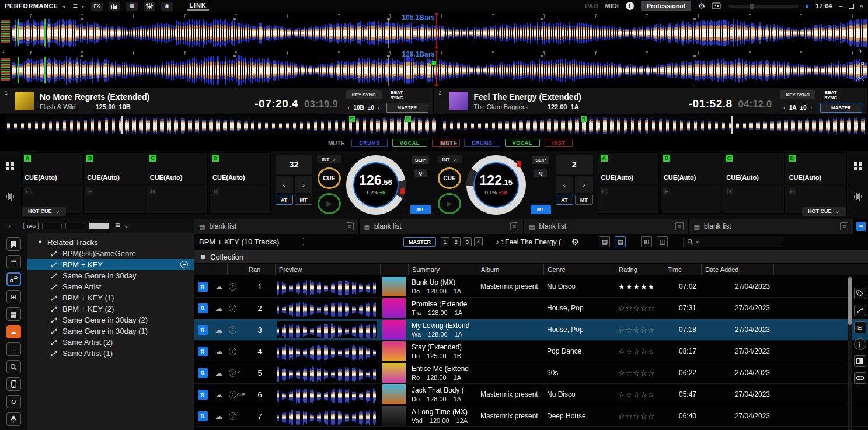 This screenshot has height=430, width=868. I want to click on history-icon: ↻, so click(14, 401).